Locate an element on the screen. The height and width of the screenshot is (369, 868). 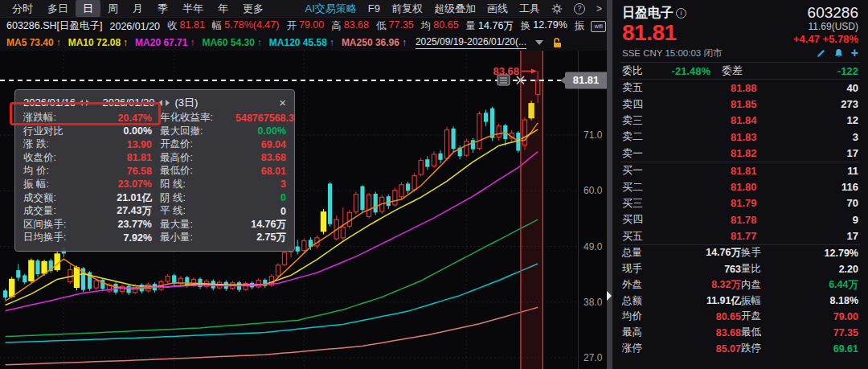
ma-value-MA10: MA10 72.08↑ is located at coordinates (98, 43).